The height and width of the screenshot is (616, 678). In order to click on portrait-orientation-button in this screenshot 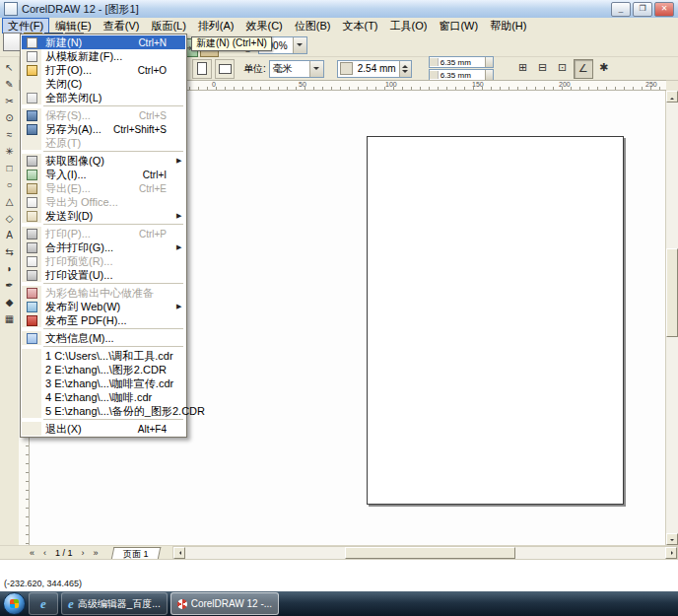, I will do `click(202, 69)`.